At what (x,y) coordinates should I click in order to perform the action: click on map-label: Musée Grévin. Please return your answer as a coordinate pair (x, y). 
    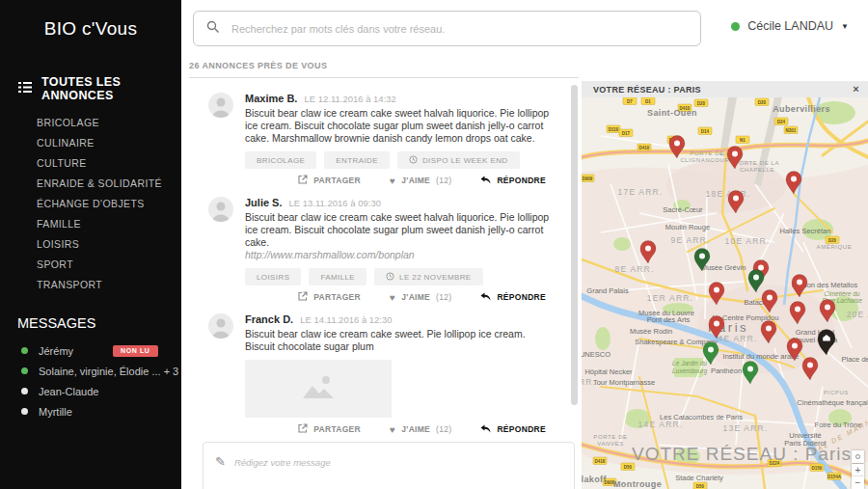
    Looking at the image, I should click on (723, 268).